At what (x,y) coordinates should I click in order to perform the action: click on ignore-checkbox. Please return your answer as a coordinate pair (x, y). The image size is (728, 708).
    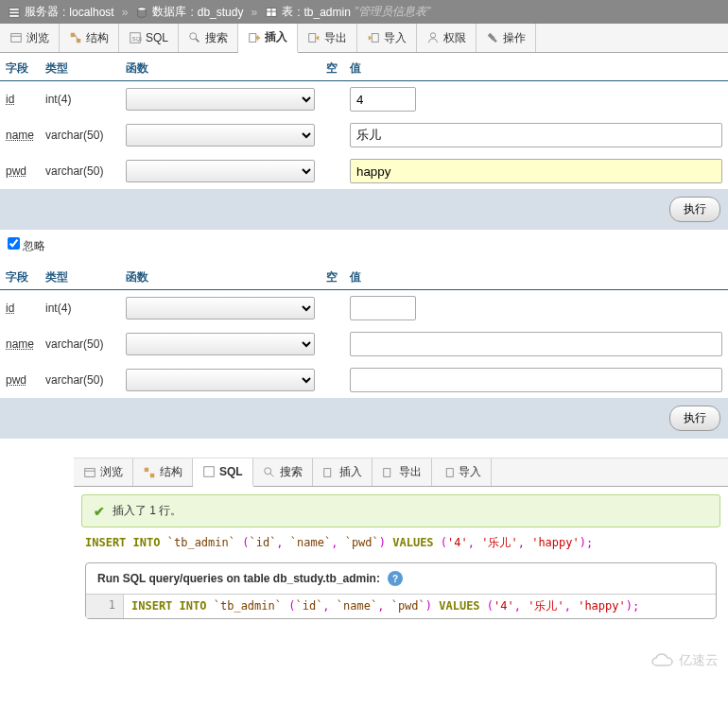
    Looking at the image, I should click on (13, 244).